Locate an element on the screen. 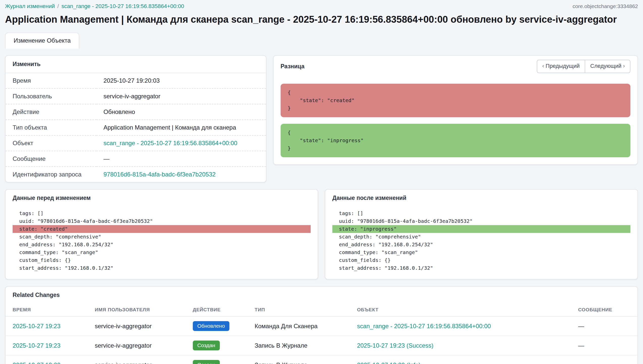  object-link: scan_range - 2025-10-27 16:19:56.835864+… is located at coordinates (170, 143).